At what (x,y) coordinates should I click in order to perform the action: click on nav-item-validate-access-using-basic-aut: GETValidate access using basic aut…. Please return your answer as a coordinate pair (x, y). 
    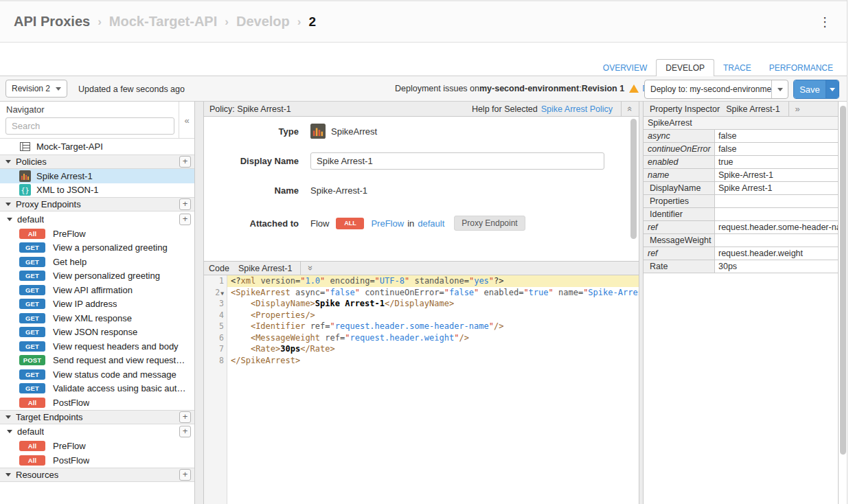
    Looking at the image, I should click on (98, 389).